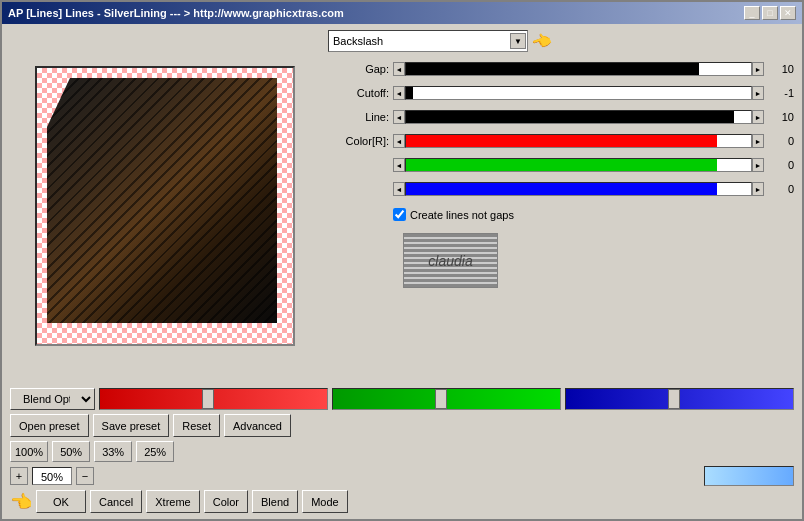 The height and width of the screenshot is (521, 804). Describe the element at coordinates (214, 399) in the screenshot. I see `blend-red-slider` at that location.